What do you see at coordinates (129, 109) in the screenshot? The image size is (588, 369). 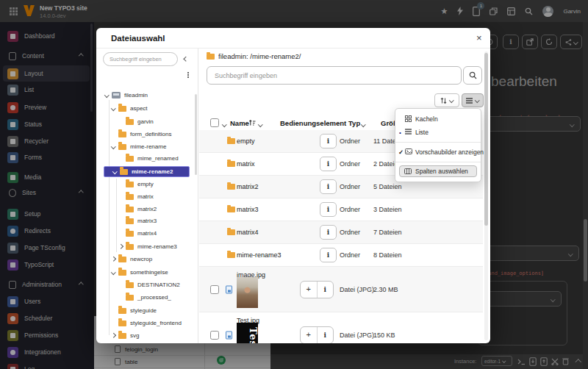 I see `tree-node-aspect: aspect` at bounding box center [129, 109].